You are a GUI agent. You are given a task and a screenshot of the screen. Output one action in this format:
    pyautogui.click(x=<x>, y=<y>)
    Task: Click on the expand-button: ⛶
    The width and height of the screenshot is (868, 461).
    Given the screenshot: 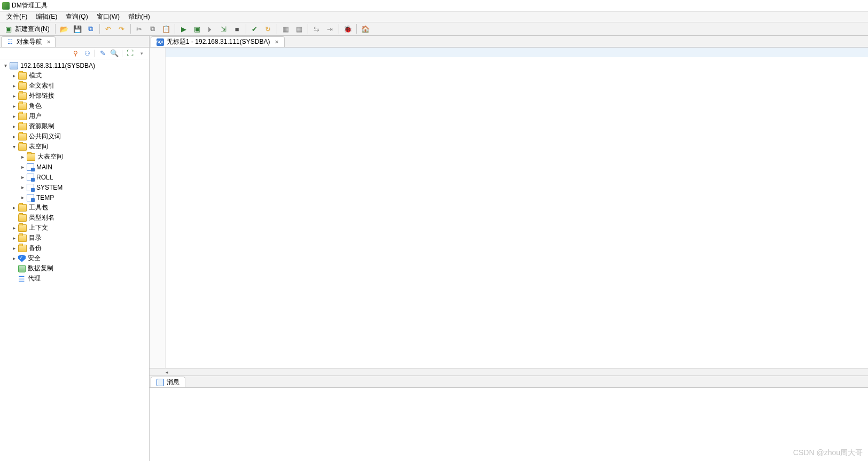 What is the action you would take?
    pyautogui.click(x=130, y=53)
    